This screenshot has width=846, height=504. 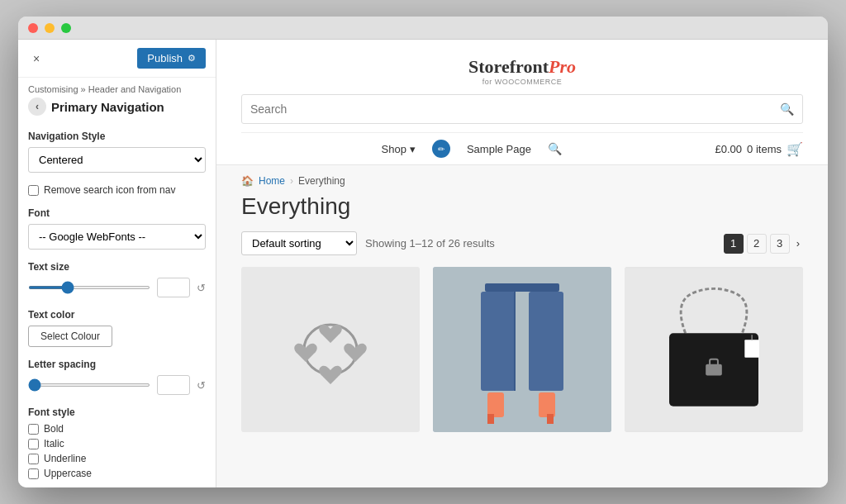 What do you see at coordinates (117, 87) in the screenshot?
I see `sidebar-breadcrumb: Customising » Header and Navigation` at bounding box center [117, 87].